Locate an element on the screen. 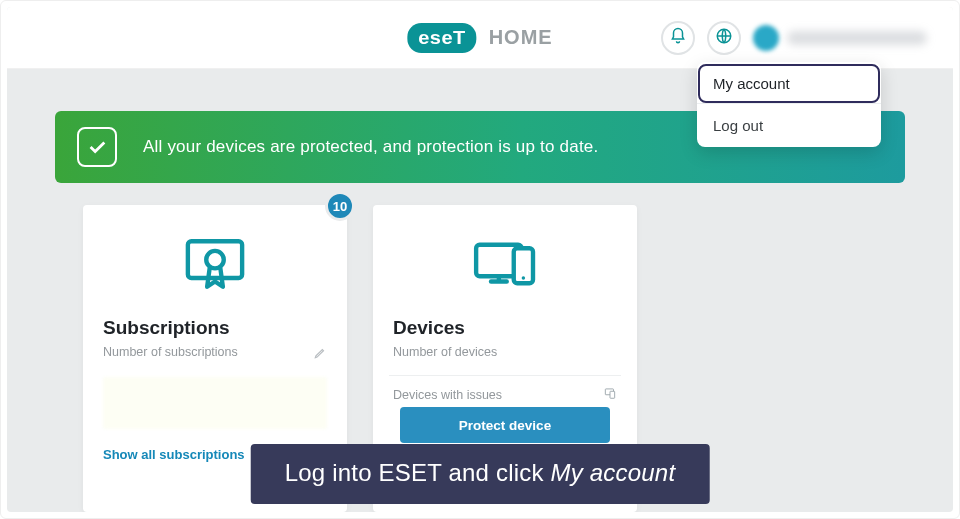 The height and width of the screenshot is (519, 960). edit-icon is located at coordinates (320, 354).